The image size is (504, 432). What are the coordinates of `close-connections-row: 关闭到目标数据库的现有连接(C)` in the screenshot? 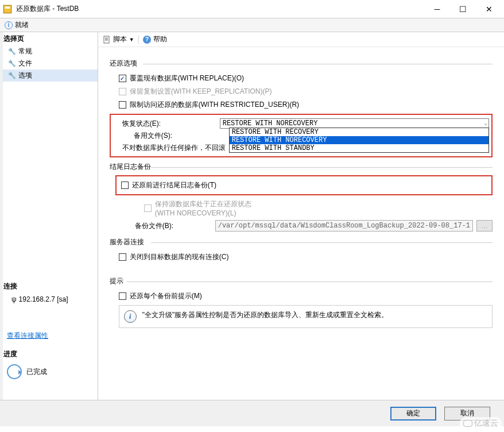 It's located at (301, 257).